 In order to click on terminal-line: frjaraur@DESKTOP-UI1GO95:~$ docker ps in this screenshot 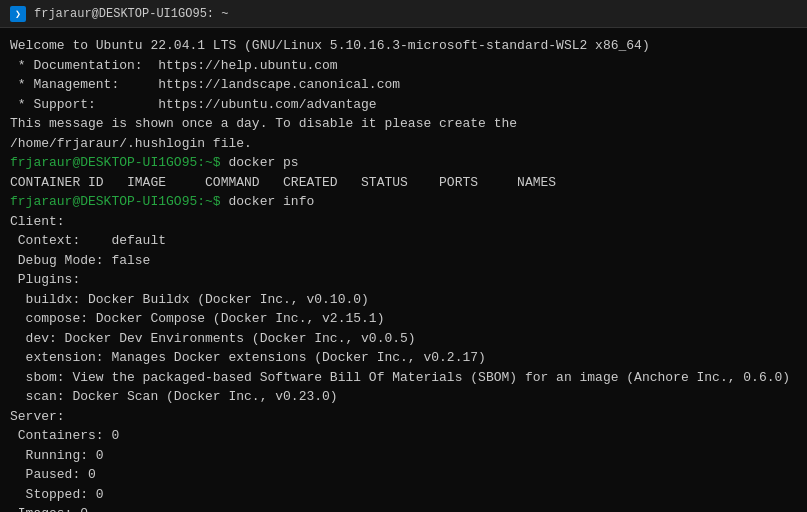, I will do `click(404, 163)`.